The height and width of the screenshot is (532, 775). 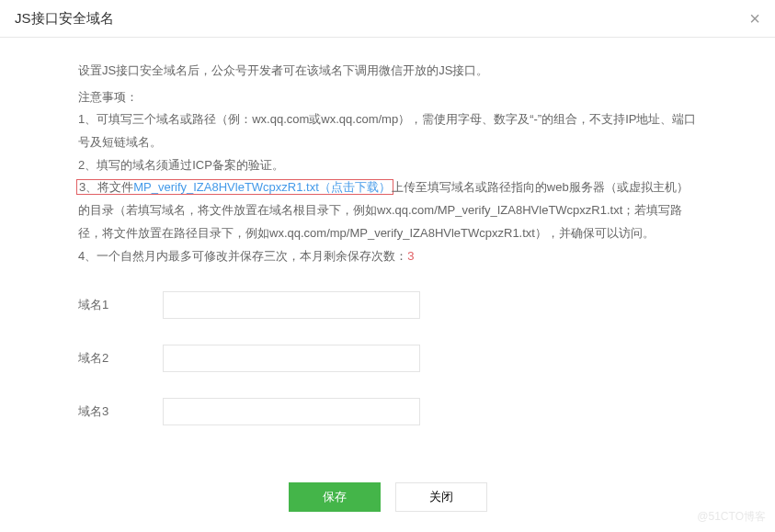 I want to click on note-3: 3、将文件MP_verify_IZA8HVleTWcpxzR1.txt（点击下载…, so click(x=388, y=210).